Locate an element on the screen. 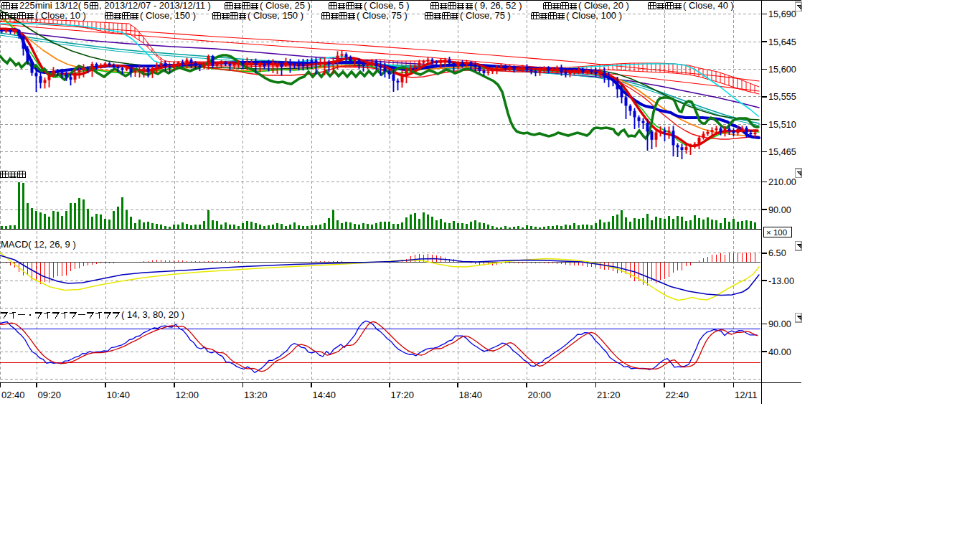 This screenshot has width=980, height=551. svg-text: 40.00 is located at coordinates (780, 352).